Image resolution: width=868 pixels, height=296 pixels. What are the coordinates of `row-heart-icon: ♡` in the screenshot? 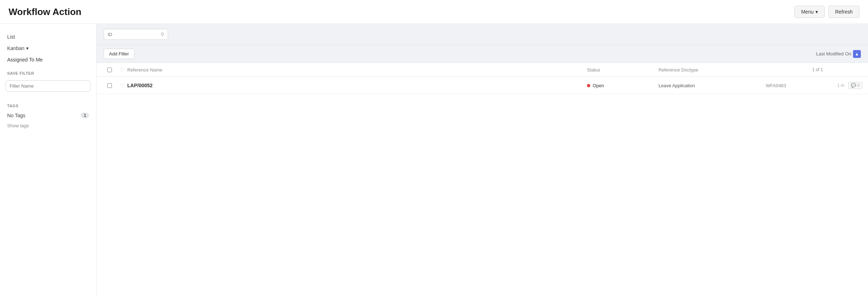 It's located at (122, 85).